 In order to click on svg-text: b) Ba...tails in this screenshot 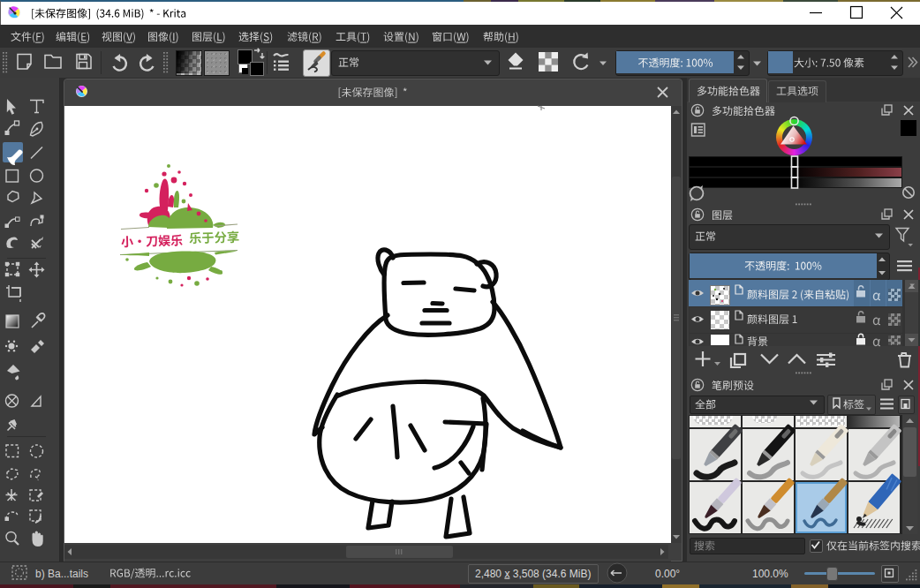, I will do `click(62, 574)`.